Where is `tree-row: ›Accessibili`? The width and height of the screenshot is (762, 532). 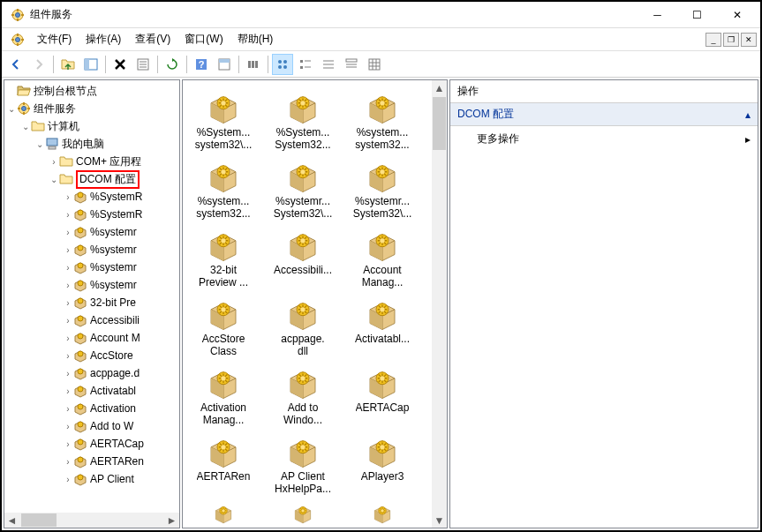 tree-row: ›Accessibili is located at coordinates (92, 320).